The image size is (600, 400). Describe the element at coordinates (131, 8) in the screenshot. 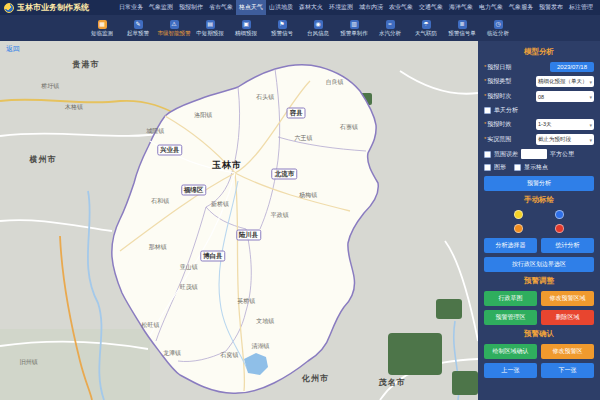

I see `nav-item: 日常业务` at that location.